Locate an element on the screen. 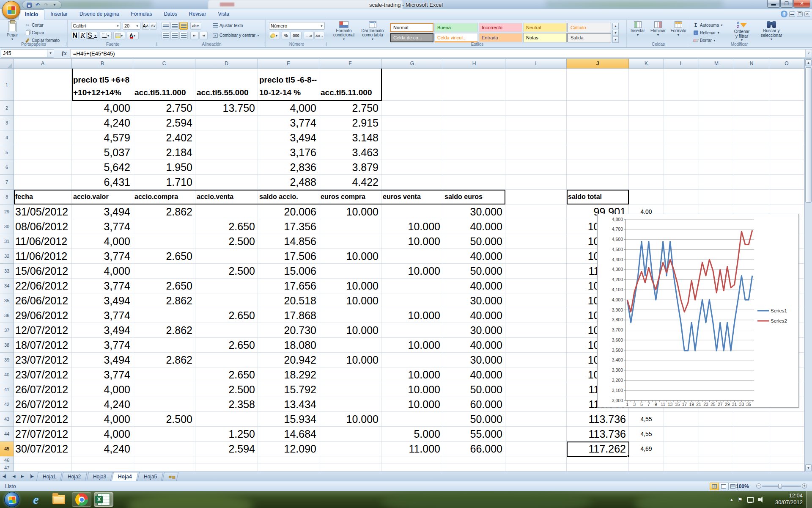 The width and height of the screenshot is (812, 508). cell: 4,240 is located at coordinates (102, 405).